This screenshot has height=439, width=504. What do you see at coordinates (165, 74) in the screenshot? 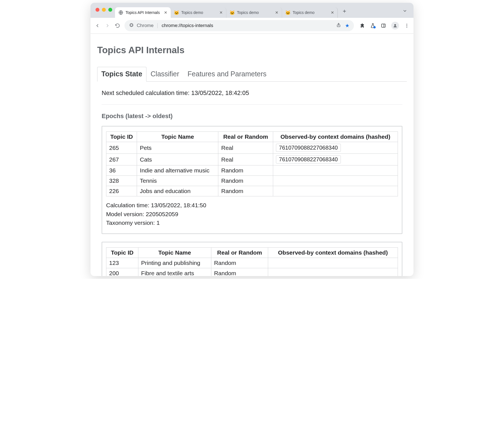
I see `tab-classifier: Classifier` at bounding box center [165, 74].